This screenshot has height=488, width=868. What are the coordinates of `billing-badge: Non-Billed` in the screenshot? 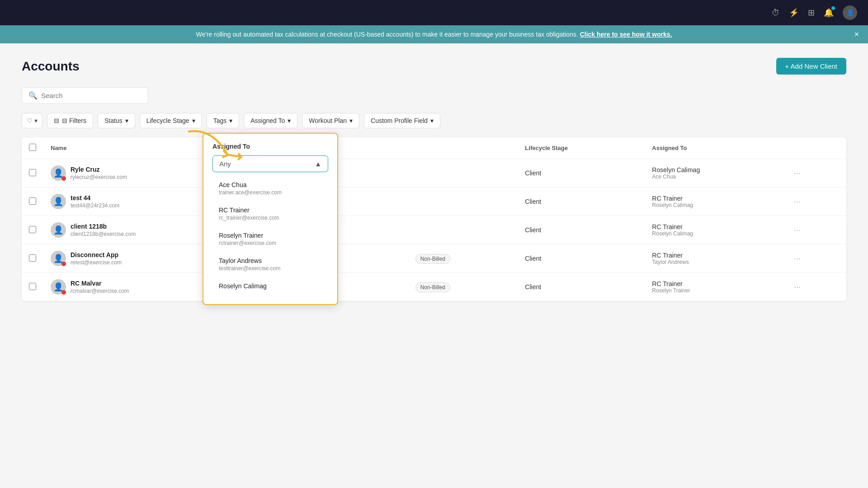 It's located at (463, 258).